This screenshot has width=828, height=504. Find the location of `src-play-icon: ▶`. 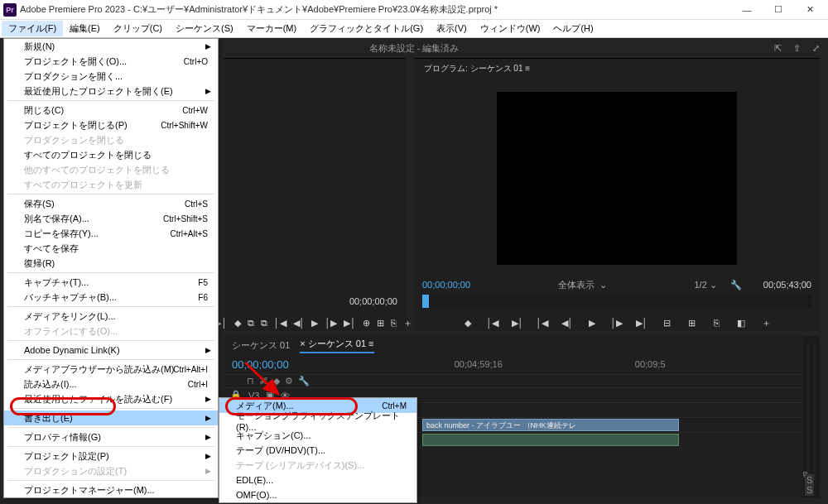

src-play-icon: ▶ is located at coordinates (315, 323).